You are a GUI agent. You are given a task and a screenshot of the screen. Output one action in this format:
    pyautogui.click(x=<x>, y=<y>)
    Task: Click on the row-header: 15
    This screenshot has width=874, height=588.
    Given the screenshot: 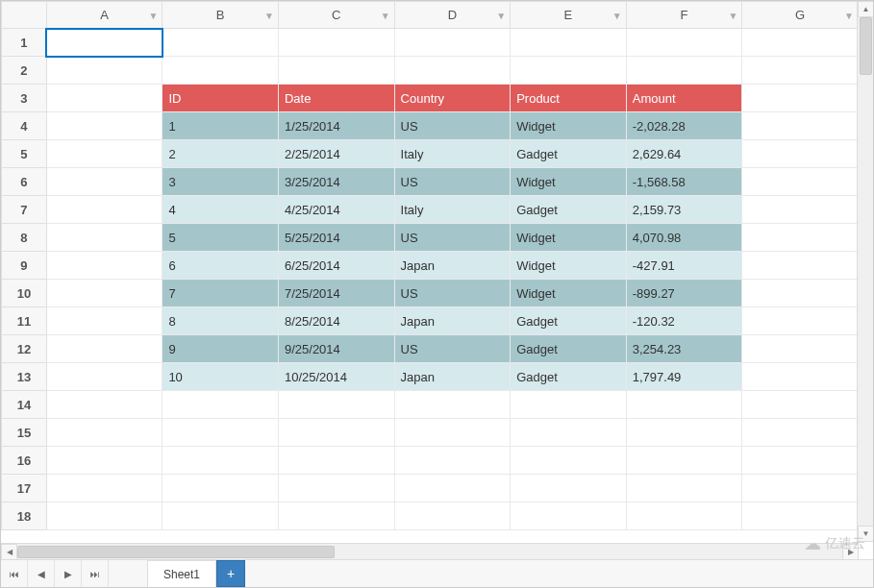 What is the action you would take?
    pyautogui.click(x=25, y=432)
    